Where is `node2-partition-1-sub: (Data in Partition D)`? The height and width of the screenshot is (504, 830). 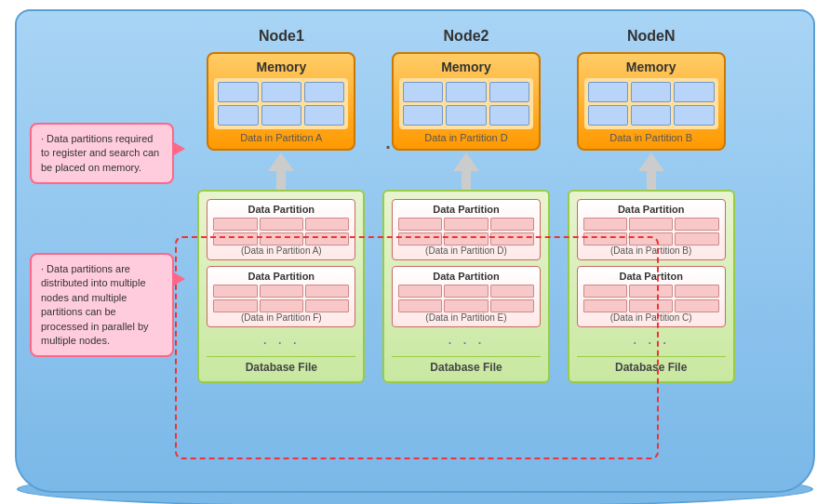 node2-partition-1-sub: (Data in Partition D) is located at coordinates (466, 251).